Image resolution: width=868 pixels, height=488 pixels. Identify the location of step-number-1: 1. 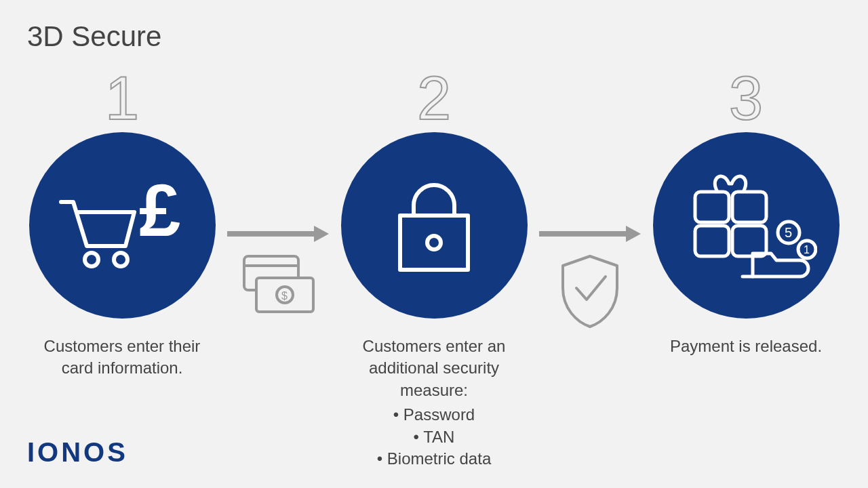
(122, 98).